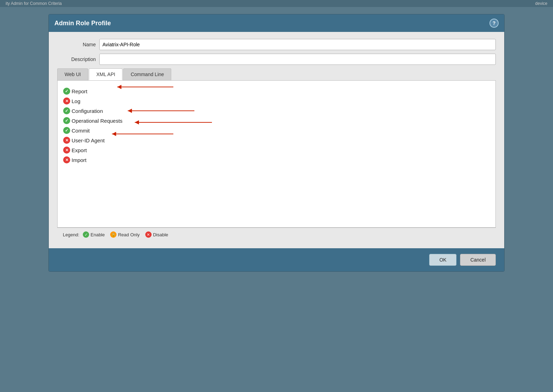 Image resolution: width=553 pixels, height=392 pixels. What do you see at coordinates (97, 121) in the screenshot?
I see `permission-label: Operational Requests` at bounding box center [97, 121].